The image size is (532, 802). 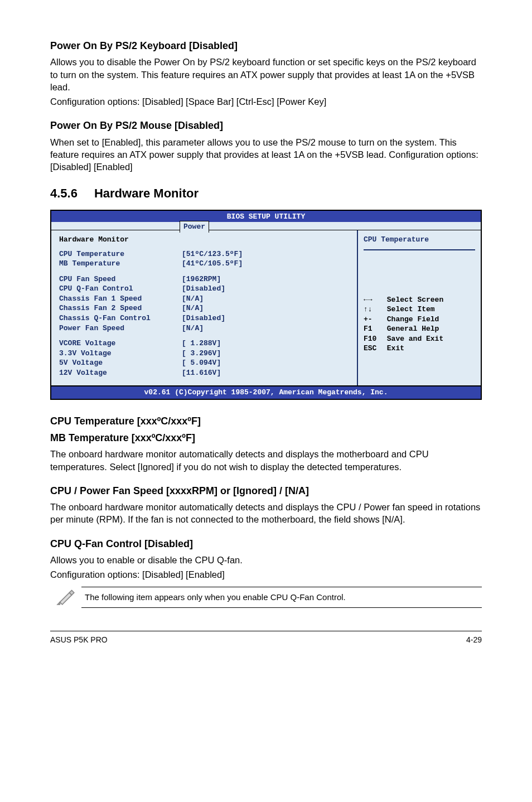 I want to click on bios-row: 12V Voltage[11.616V], so click(x=205, y=373).